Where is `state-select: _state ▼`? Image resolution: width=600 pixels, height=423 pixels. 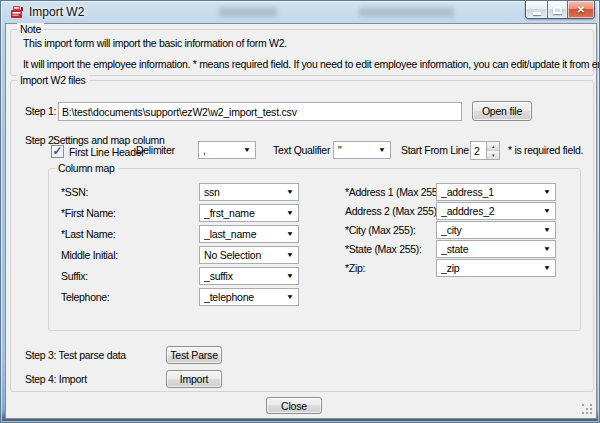
state-select: _state ▼ is located at coordinates (496, 249).